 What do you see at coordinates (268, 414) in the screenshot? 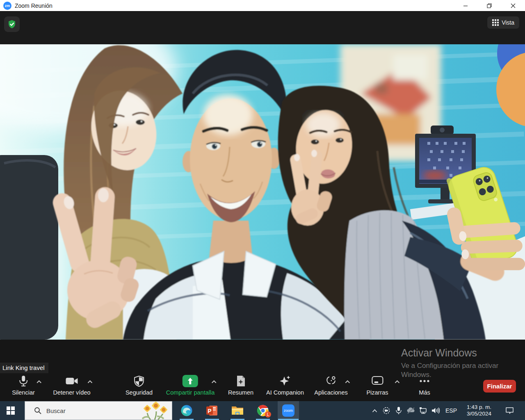
I see `chrome-notification-badge: L` at bounding box center [268, 414].